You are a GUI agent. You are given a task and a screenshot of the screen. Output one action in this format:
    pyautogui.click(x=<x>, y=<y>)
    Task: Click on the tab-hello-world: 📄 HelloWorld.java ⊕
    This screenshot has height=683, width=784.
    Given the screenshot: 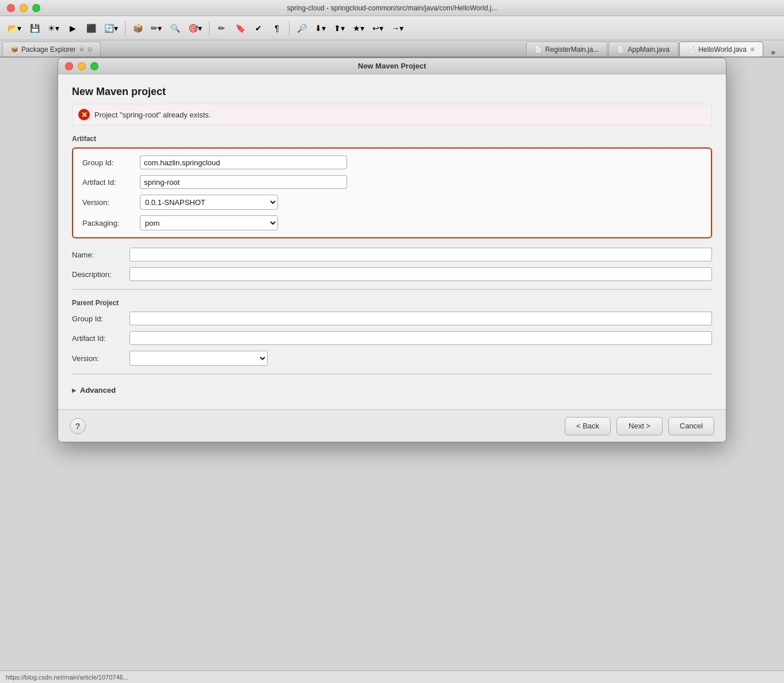 What is the action you would take?
    pyautogui.click(x=721, y=49)
    